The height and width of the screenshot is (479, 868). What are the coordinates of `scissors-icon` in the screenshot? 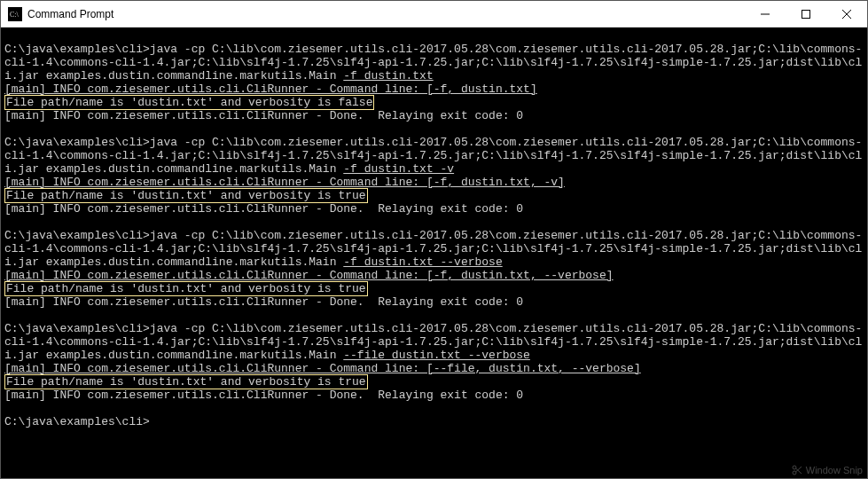 It's located at (797, 470).